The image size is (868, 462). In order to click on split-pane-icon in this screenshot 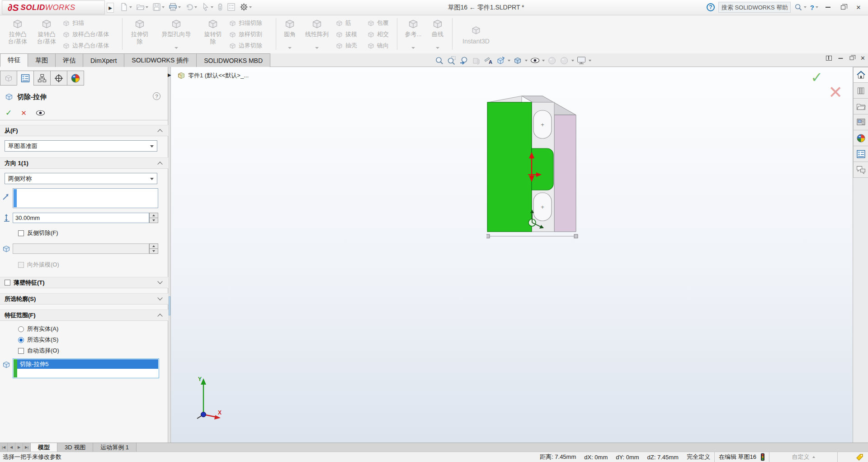, I will do `click(829, 58)`.